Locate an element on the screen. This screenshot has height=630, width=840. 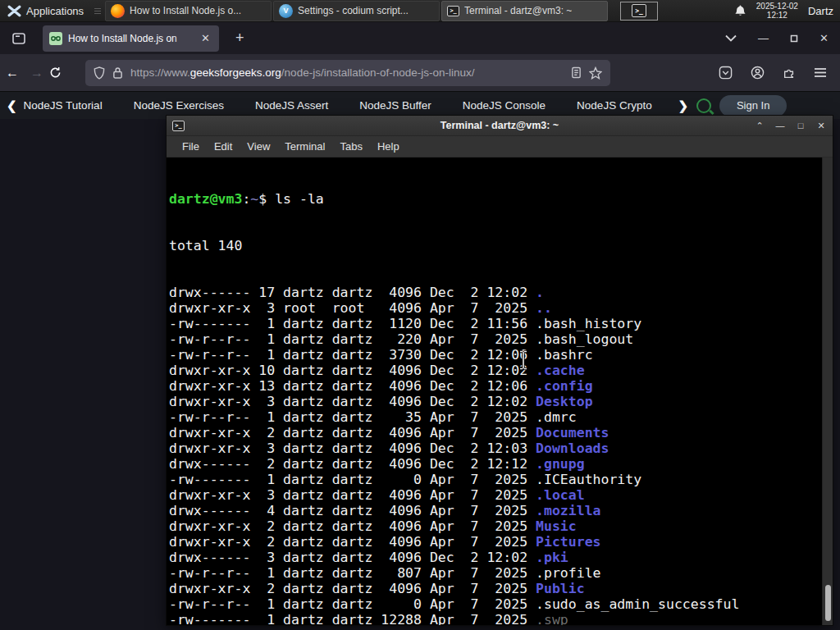
site-nav-link: NodeJS Exercises is located at coordinates (179, 105).